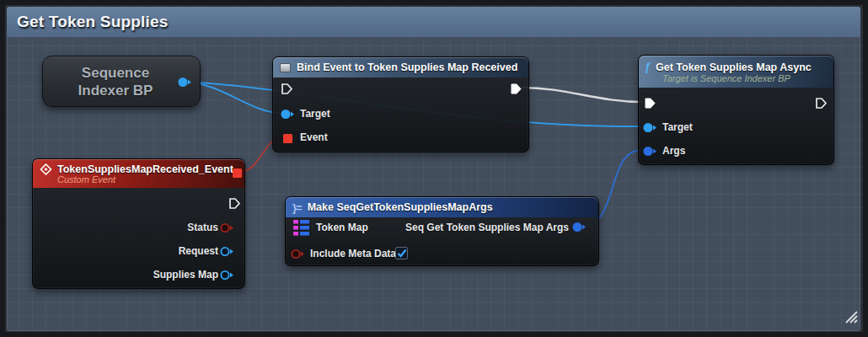 The height and width of the screenshot is (337, 868). I want to click on supplies-map-output-pin, so click(228, 275).